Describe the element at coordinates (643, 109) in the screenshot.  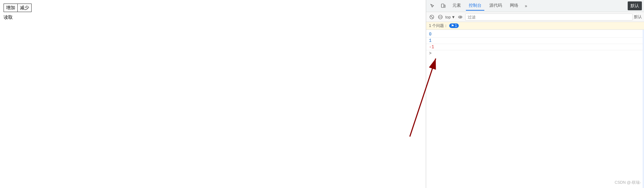
I see `console-gutter` at that location.